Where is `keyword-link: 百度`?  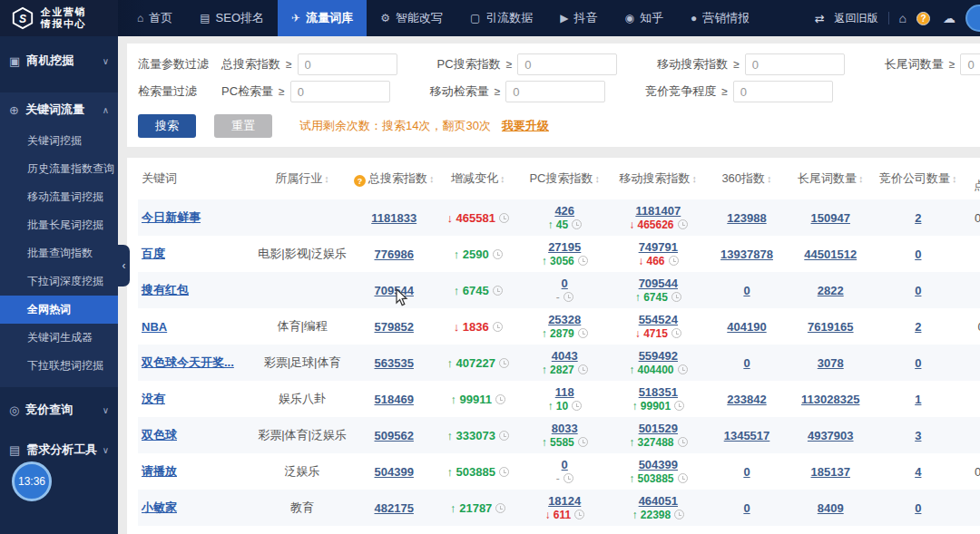
keyword-link: 百度 is located at coordinates (153, 254).